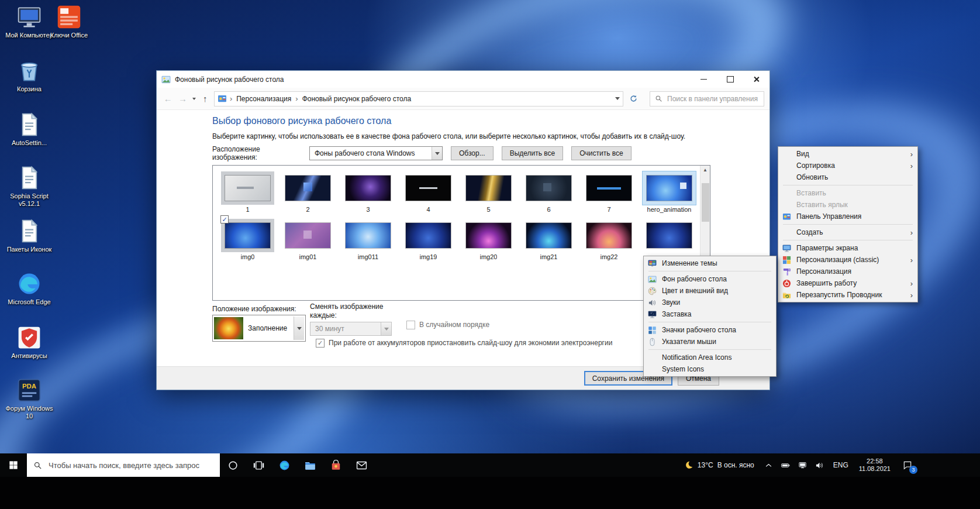  I want to click on context-menu-item-shutdown: Завершить работу›, so click(848, 283).